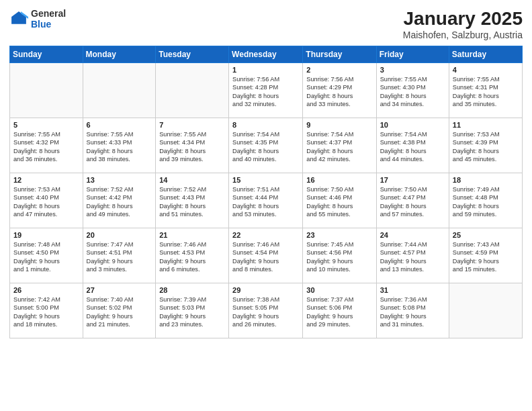  Describe the element at coordinates (120, 125) in the screenshot. I see `day-number-1-1: 6` at that location.